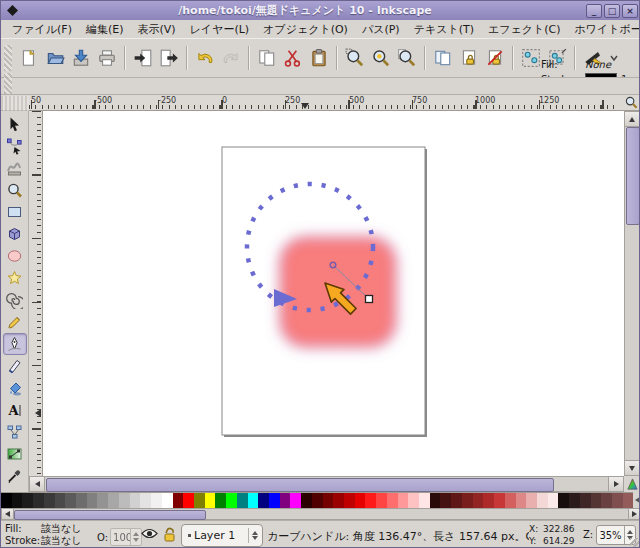  Describe the element at coordinates (15, 146) in the screenshot. I see `tool-node-editor` at that location.